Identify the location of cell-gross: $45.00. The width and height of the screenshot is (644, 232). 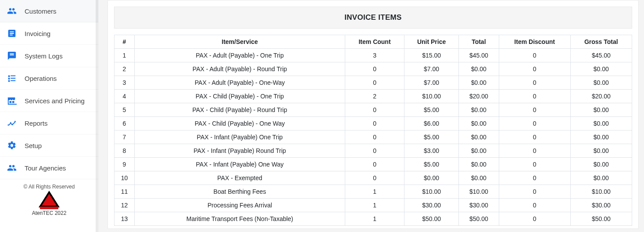
(601, 55).